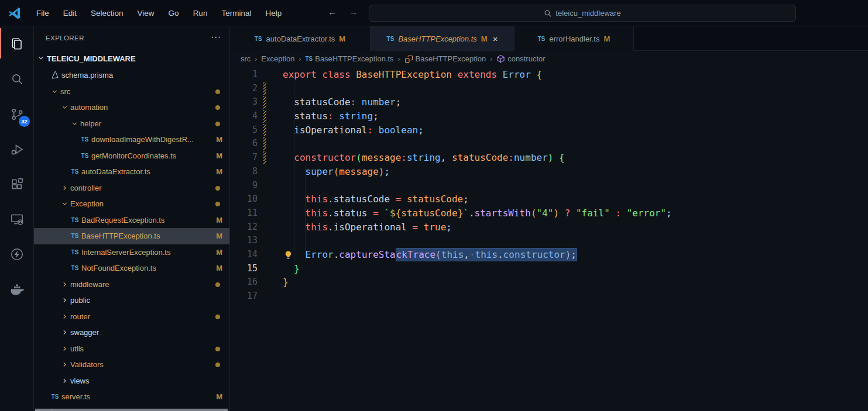  Describe the element at coordinates (300, 39) in the screenshot. I see `tab-autodataextractor-ts: TSautoDataExtractor.tsM` at that location.